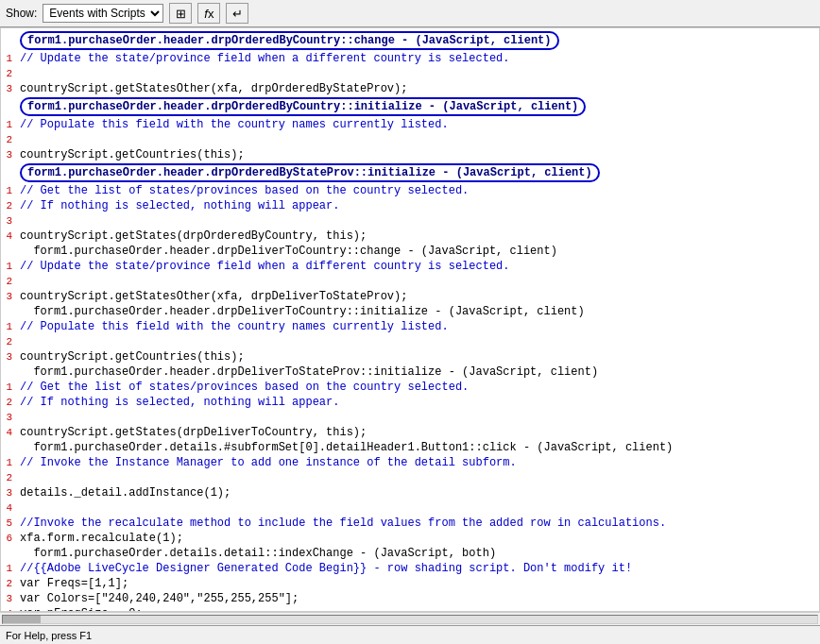 The image size is (820, 644). I want to click on line-text: details._detail.addInstance(1);, so click(418, 493).